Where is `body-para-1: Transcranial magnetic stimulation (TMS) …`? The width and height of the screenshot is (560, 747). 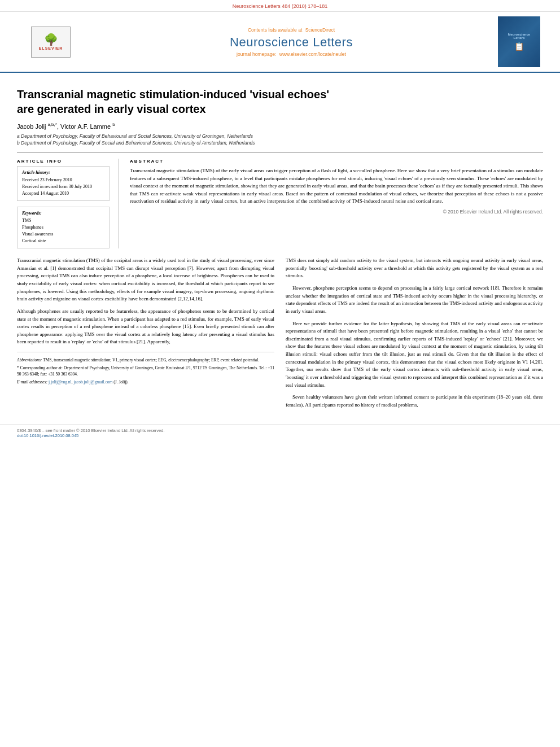 body-para-1: Transcranial magnetic stimulation (TMS) … is located at coordinates (146, 280).